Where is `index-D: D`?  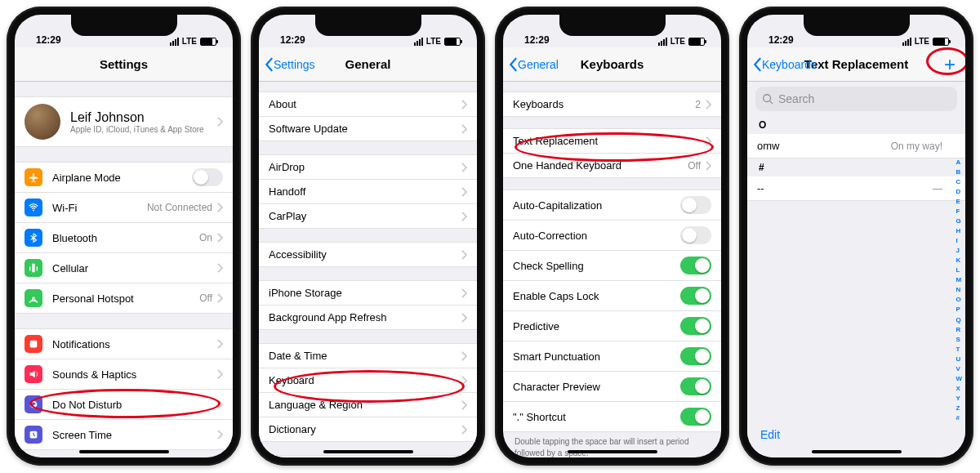 index-D: D is located at coordinates (959, 191).